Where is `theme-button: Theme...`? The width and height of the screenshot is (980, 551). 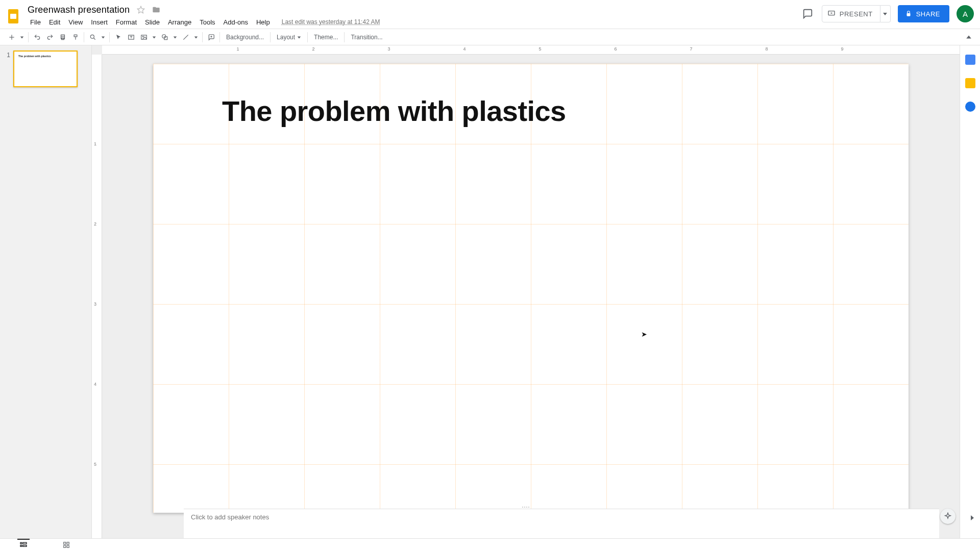
theme-button: Theme... is located at coordinates (326, 37).